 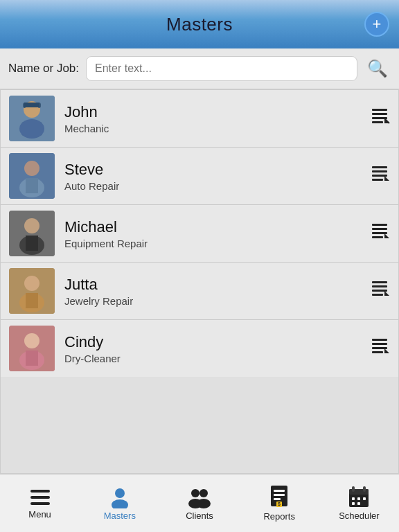 What do you see at coordinates (359, 503) in the screenshot?
I see `nav-item-scheduler: Scheduler` at bounding box center [359, 503].